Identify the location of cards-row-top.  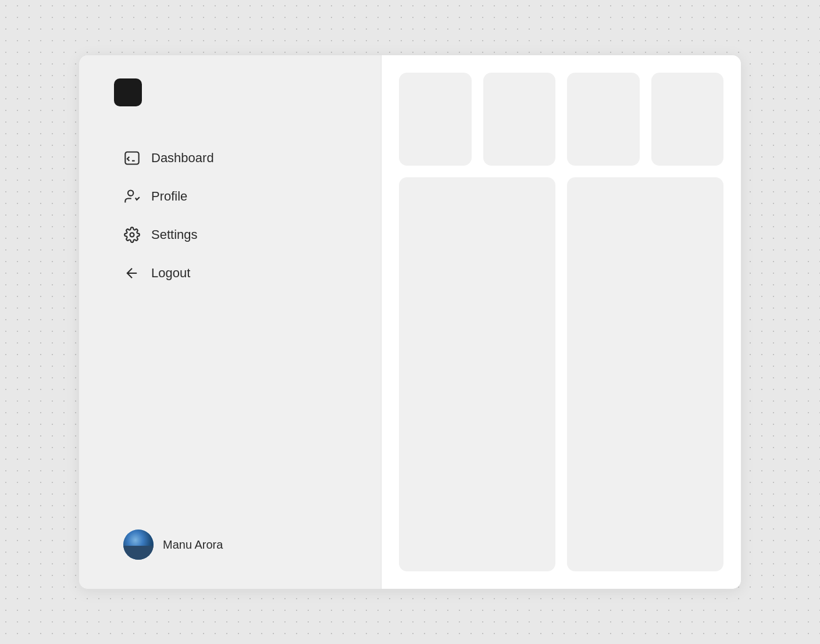
(561, 119).